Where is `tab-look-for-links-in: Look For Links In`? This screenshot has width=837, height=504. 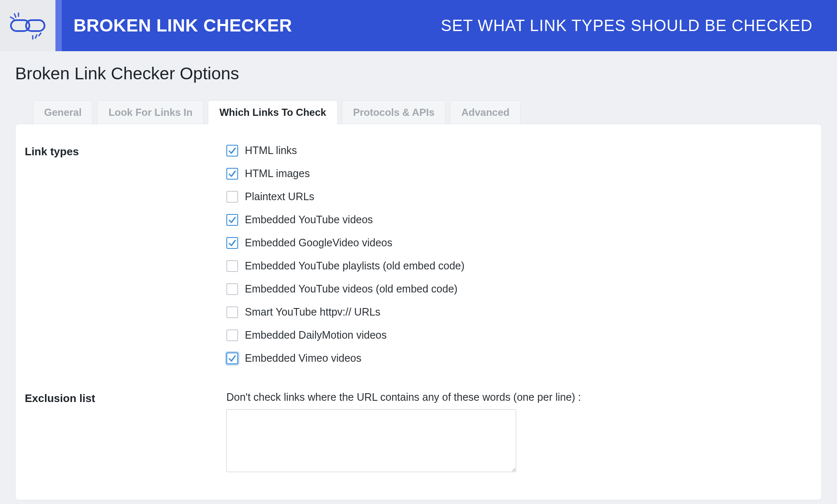
tab-look-for-links-in: Look For Links In is located at coordinates (150, 112).